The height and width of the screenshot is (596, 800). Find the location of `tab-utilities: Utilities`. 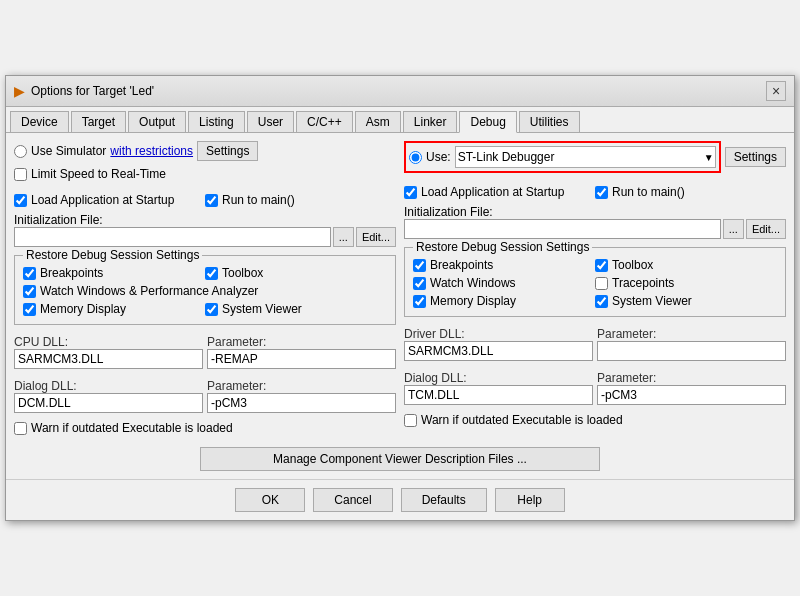

tab-utilities: Utilities is located at coordinates (550, 122).